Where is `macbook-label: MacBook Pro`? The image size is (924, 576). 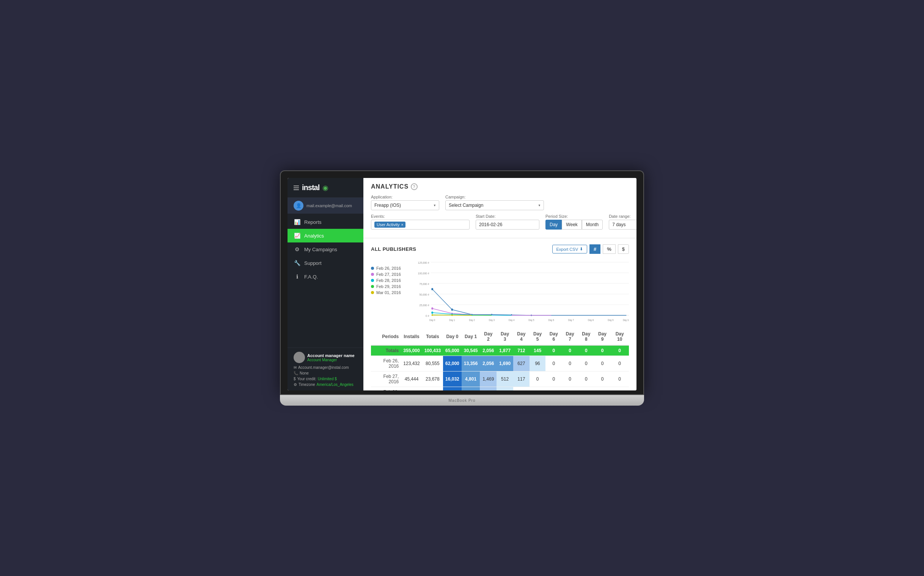 macbook-label: MacBook Pro is located at coordinates (462, 401).